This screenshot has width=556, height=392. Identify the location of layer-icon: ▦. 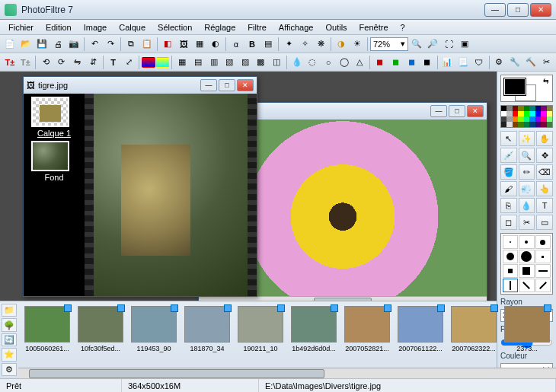
(200, 44).